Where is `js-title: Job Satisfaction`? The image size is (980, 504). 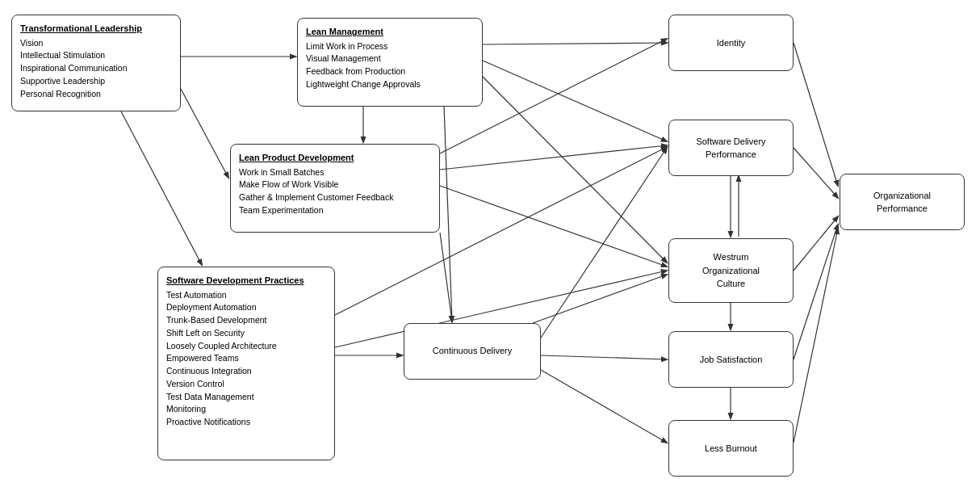
js-title: Job Satisfaction is located at coordinates (731, 360).